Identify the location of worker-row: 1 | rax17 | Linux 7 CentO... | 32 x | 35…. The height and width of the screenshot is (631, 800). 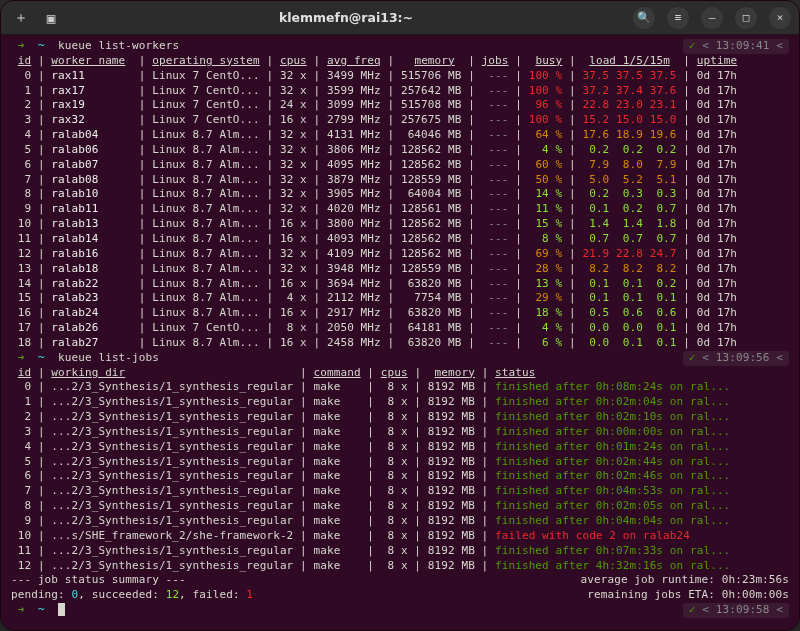
(400, 92).